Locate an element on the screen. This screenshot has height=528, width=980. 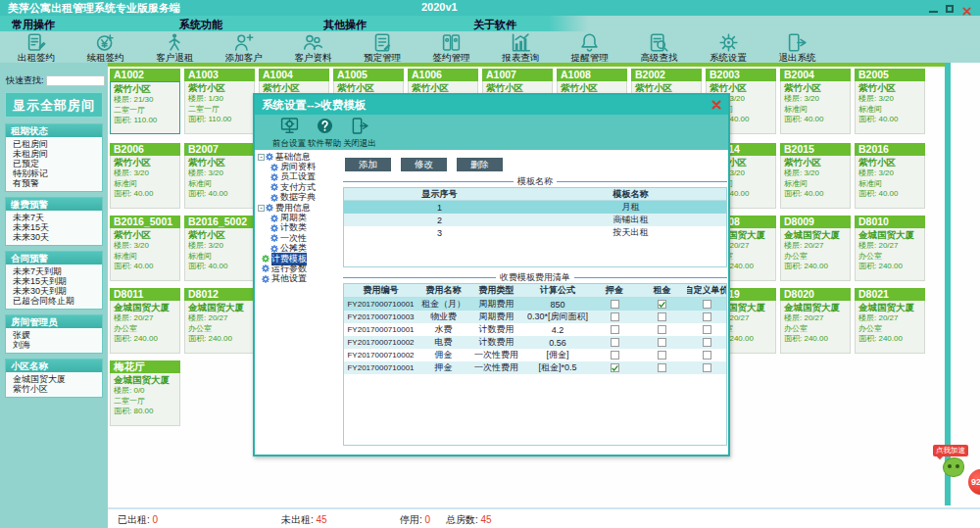
room-card-B2004: B2004紫竹小区楼层: 3/20标准间面积: 40.00 is located at coordinates (815, 102).